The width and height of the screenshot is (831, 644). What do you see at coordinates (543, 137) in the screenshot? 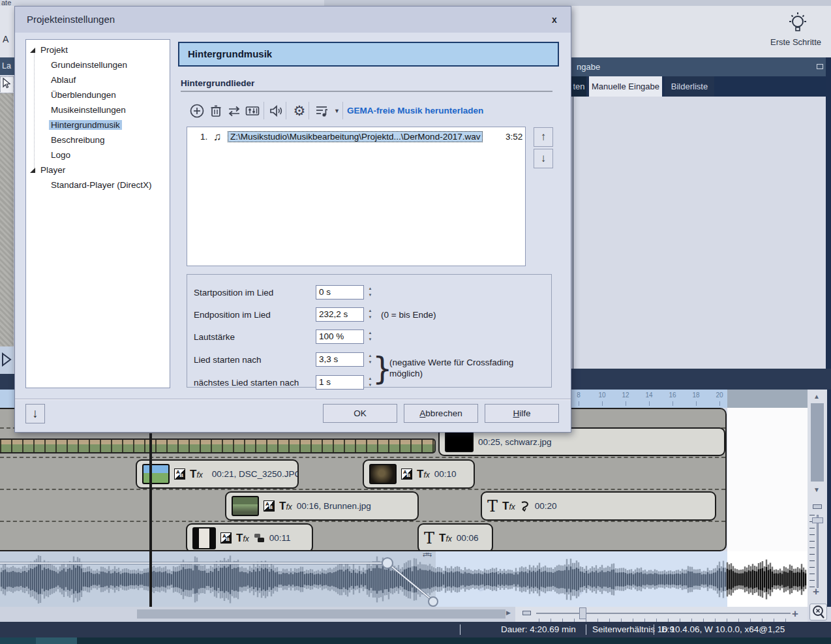
I see `move-up-button: ↑` at bounding box center [543, 137].